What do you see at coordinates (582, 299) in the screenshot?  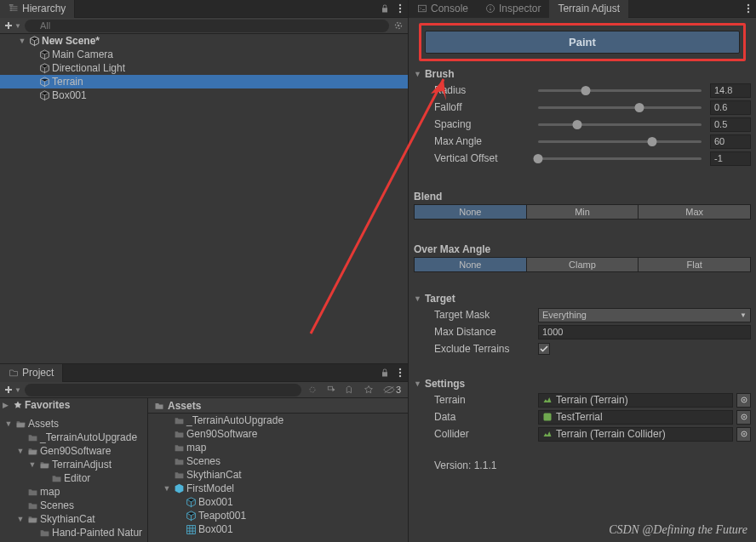 I see `target-section-header: ▼ Target` at bounding box center [582, 299].